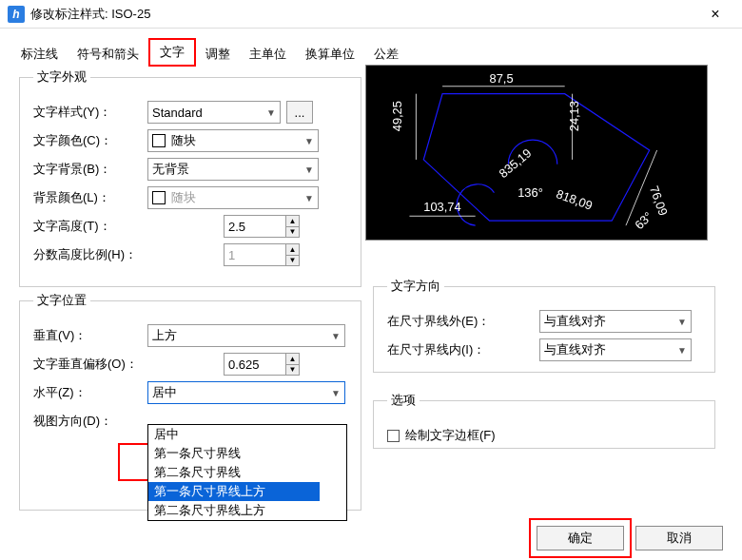  What do you see at coordinates (580, 538) in the screenshot?
I see `ok-button: 确定` at bounding box center [580, 538].